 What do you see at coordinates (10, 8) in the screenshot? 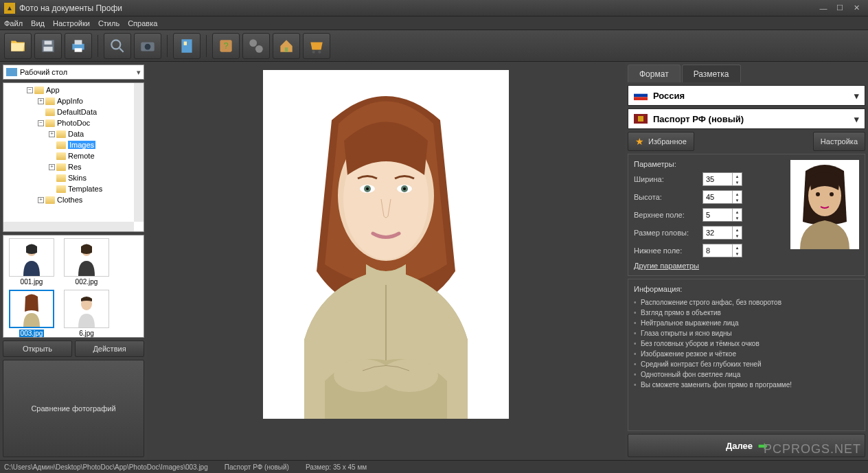
I see `app-icon: ▲` at bounding box center [10, 8].